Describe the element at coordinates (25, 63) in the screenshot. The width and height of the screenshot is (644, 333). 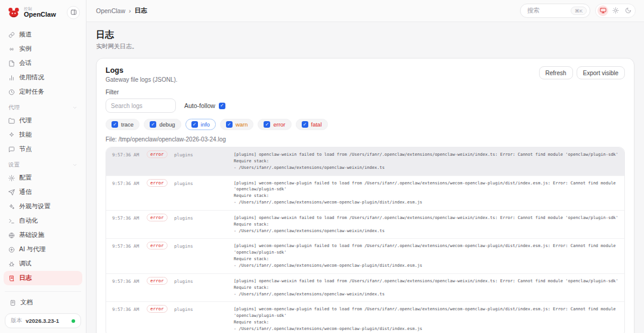
I see `sidebar-item-label: 会话` at that location.